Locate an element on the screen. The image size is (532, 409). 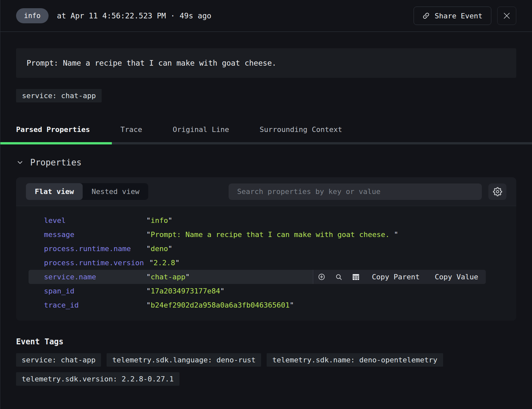
add-filter-icon is located at coordinates (321, 277).